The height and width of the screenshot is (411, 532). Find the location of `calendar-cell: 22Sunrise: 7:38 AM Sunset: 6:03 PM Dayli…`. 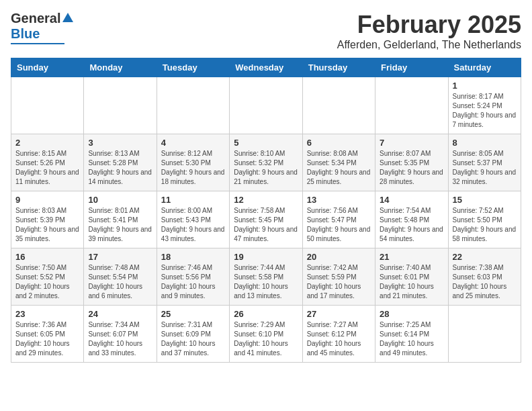

calendar-cell: 22Sunrise: 7:38 AM Sunset: 6:03 PM Dayli… is located at coordinates (484, 277).